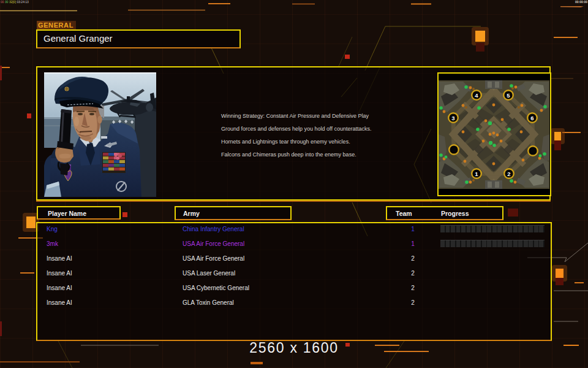 The width and height of the screenshot is (588, 368). What do you see at coordinates (453, 118) in the screenshot?
I see `svg-text: 3` at bounding box center [453, 118].